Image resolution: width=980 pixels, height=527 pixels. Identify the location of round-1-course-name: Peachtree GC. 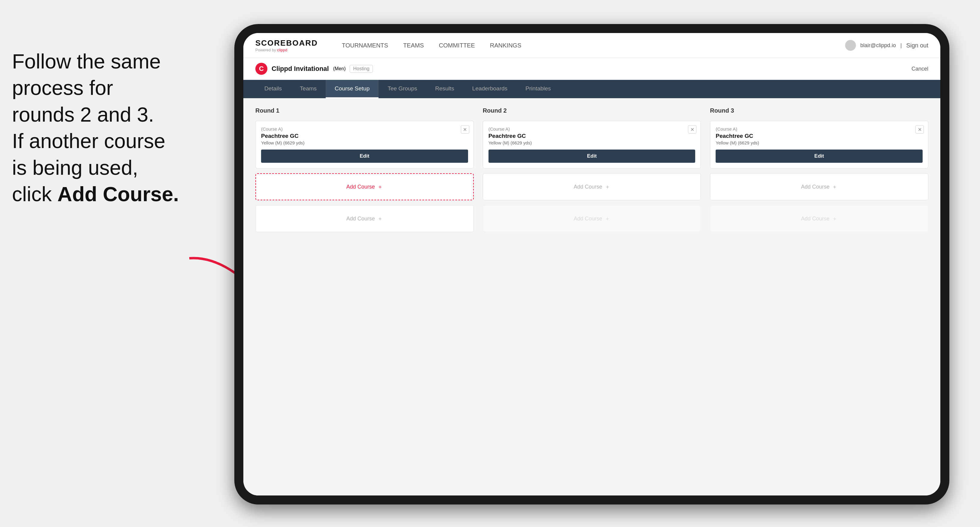
(364, 136).